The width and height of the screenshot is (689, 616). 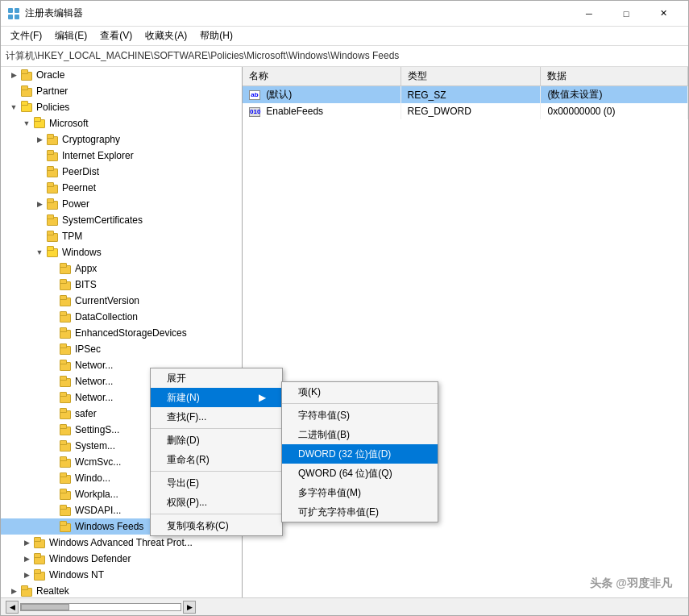 What do you see at coordinates (116, 36) in the screenshot?
I see `menu-view: 查看(V)` at bounding box center [116, 36].